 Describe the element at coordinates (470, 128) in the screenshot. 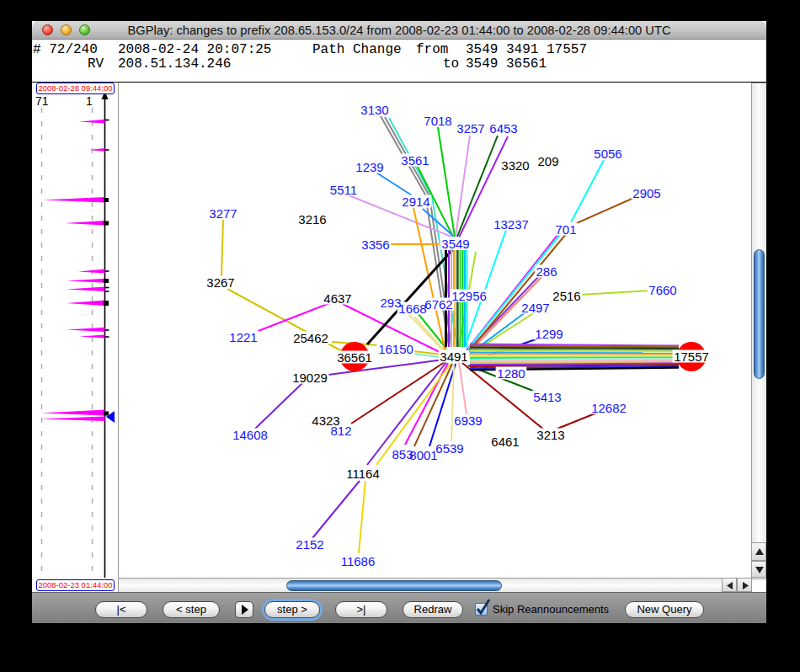

I see `svg-text: 3257` at that location.